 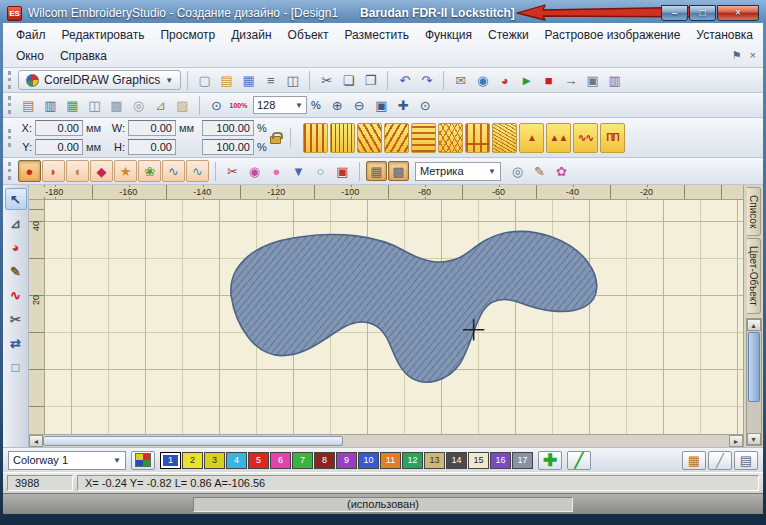 What do you see at coordinates (558, 138) in the screenshot?
I see `contour-stitch-icon: ▲▲` at bounding box center [558, 138].